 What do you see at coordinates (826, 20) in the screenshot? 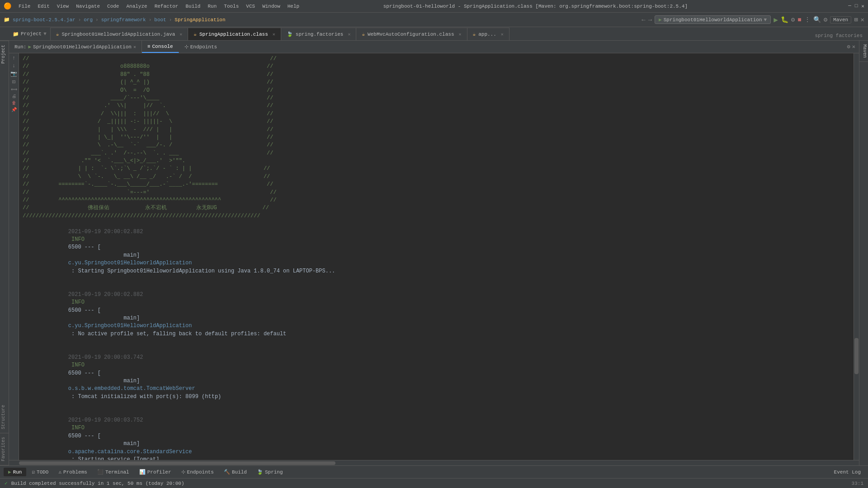
I see `settings-icon: ⚙` at bounding box center [826, 20].